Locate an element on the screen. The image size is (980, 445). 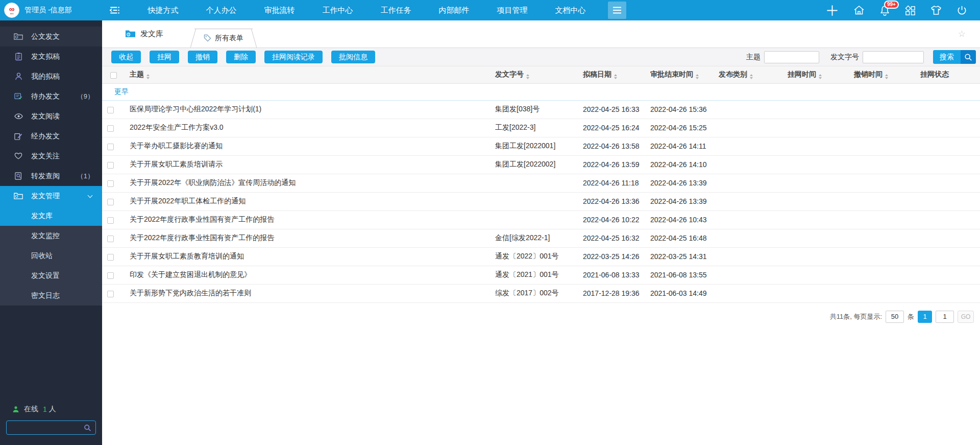
toolbar-button: 挂网阅读记录 is located at coordinates (293, 57).